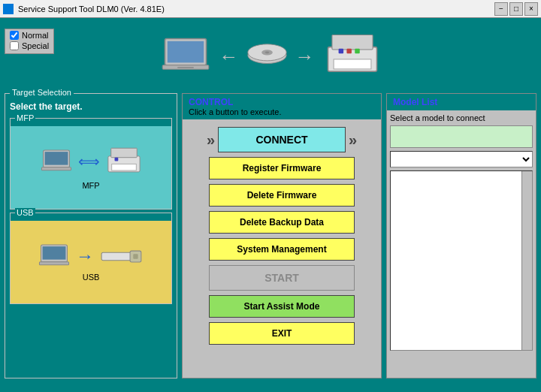  Describe the element at coordinates (229, 56) in the screenshot. I see `bidirectional-arrow-left: ←` at that location.